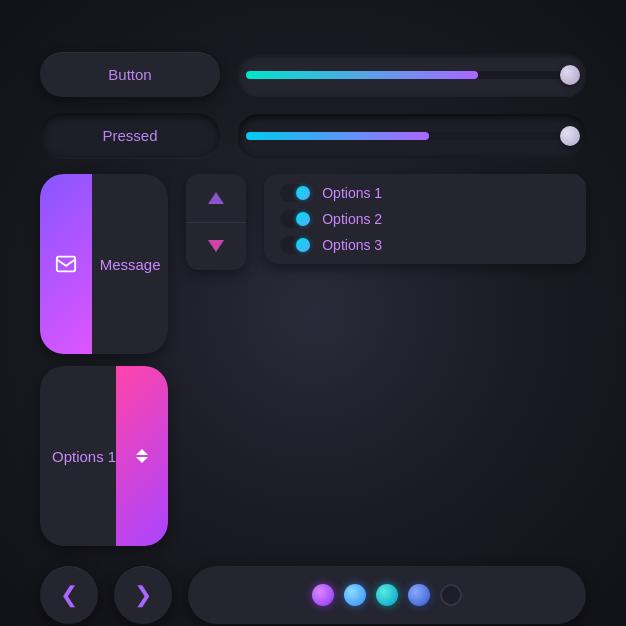 The width and height of the screenshot is (626, 626). I want to click on option-item-1: Options 1, so click(425, 193).